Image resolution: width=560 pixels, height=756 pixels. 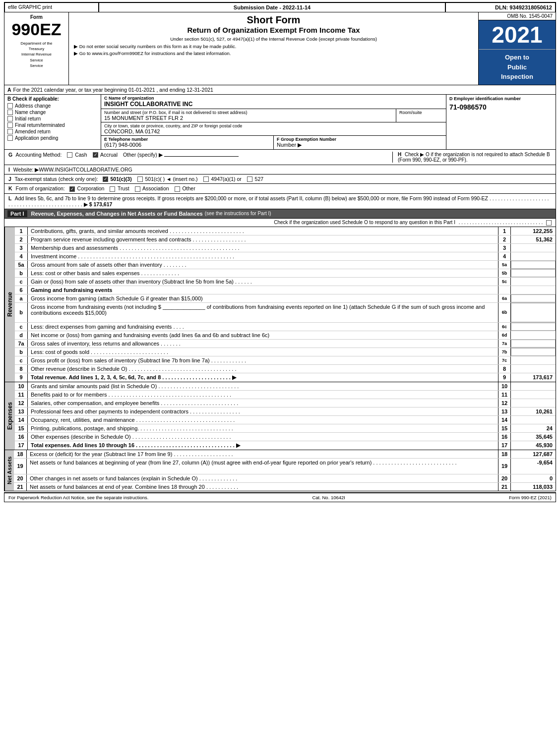 I want to click on check-final-return-box, so click(x=10, y=125).